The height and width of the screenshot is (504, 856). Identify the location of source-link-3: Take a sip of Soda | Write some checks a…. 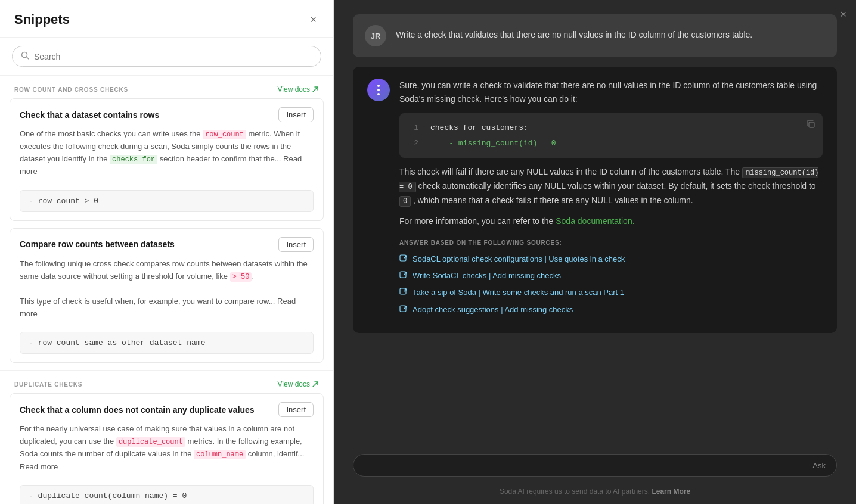
(611, 293).